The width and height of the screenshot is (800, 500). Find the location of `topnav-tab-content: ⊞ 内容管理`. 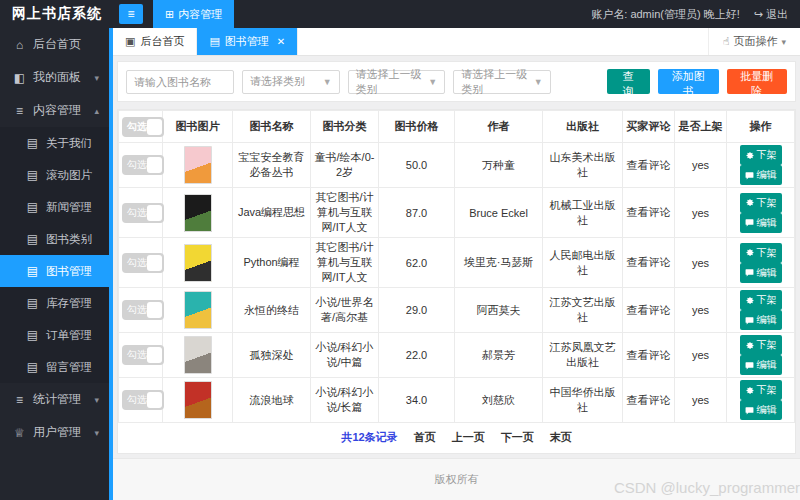

topnav-tab-content: ⊞ 内容管理 is located at coordinates (194, 14).